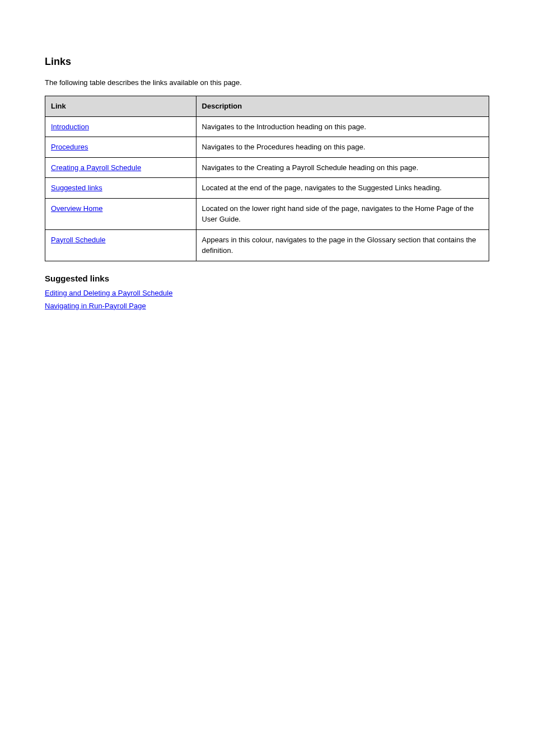 Image resolution: width=534 pixels, height=756 pixels. I want to click on table-cell-description: Navigates to the Creating a Payroll Sche…, so click(343, 168).